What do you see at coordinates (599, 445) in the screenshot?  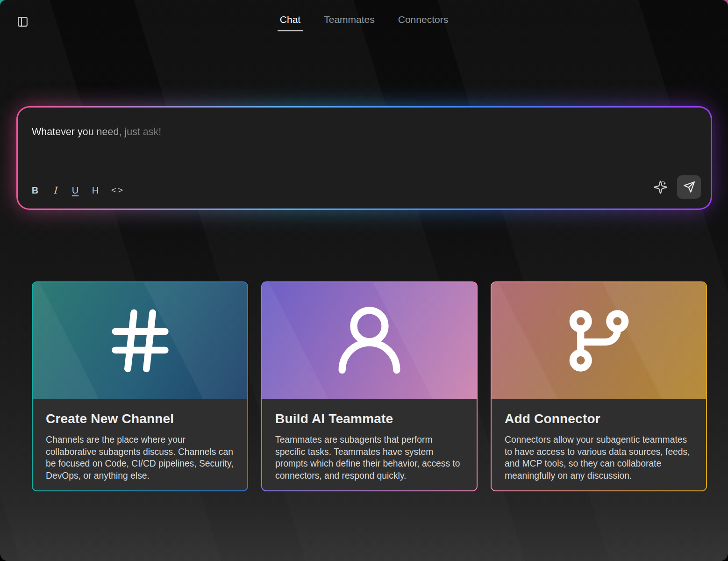 I see `connector-card-body: Add Connector Connectors allow your suba…` at bounding box center [599, 445].